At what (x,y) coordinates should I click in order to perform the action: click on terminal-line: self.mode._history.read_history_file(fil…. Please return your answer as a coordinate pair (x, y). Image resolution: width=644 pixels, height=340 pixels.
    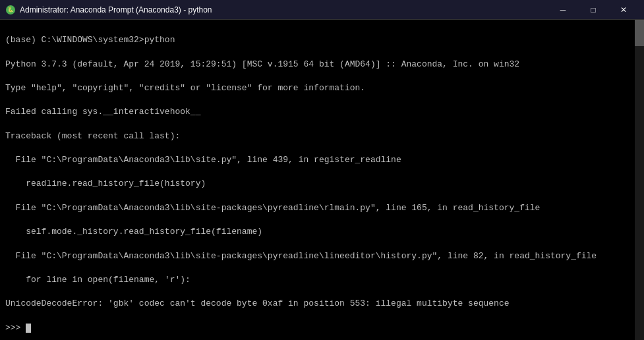
    Looking at the image, I should click on (322, 232).